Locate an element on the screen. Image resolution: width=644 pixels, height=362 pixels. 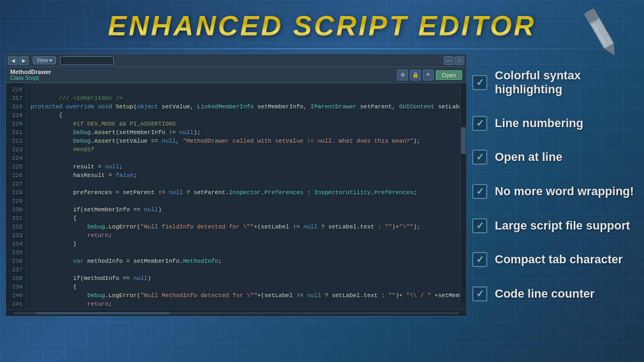
feature-item-line-counter: Code line counter is located at coordinates (555, 294).